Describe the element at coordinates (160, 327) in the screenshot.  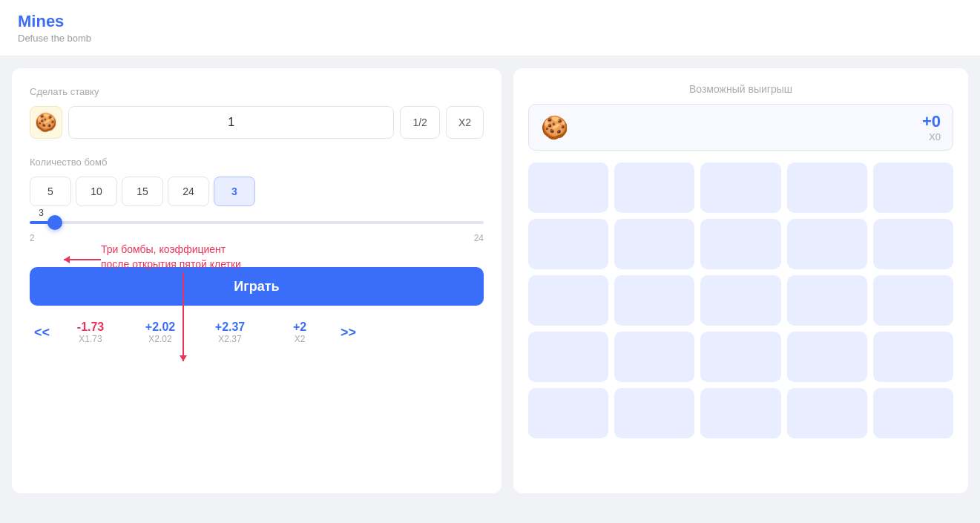
I see `history-value-1: +2.02` at that location.